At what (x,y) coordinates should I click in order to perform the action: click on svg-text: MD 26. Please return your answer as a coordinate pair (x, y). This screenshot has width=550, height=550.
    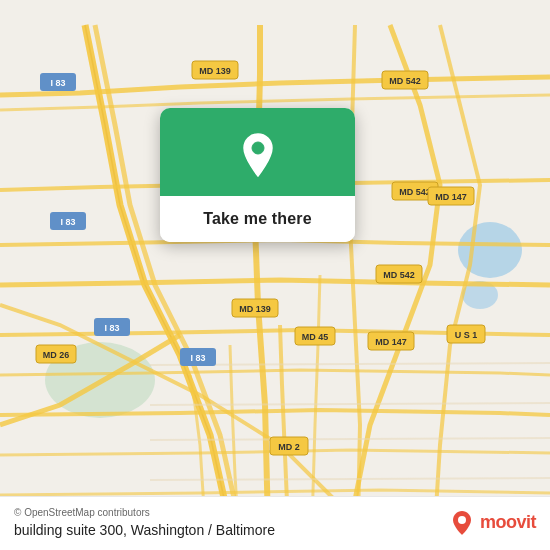
    Looking at the image, I should click on (56, 355).